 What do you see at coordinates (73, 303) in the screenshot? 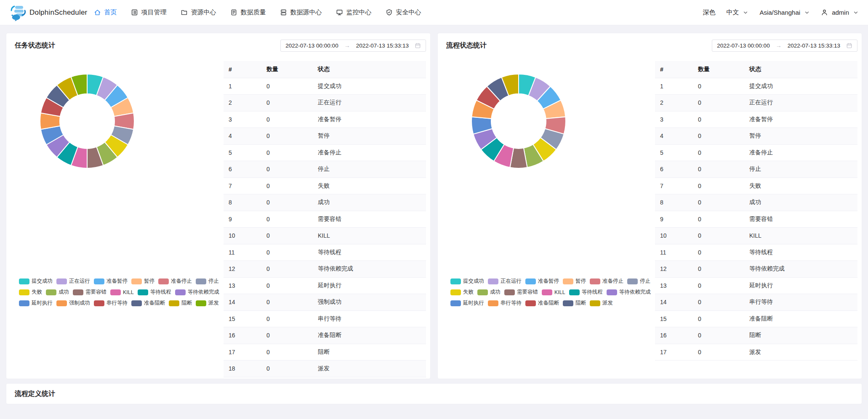
I see `legend-item: 强制成功` at bounding box center [73, 303].